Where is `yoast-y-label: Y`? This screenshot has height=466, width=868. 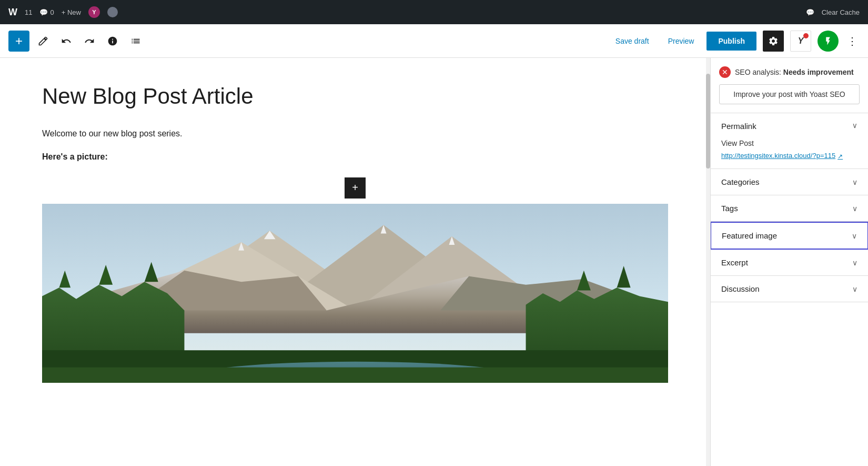 yoast-y-label: Y is located at coordinates (801, 41).